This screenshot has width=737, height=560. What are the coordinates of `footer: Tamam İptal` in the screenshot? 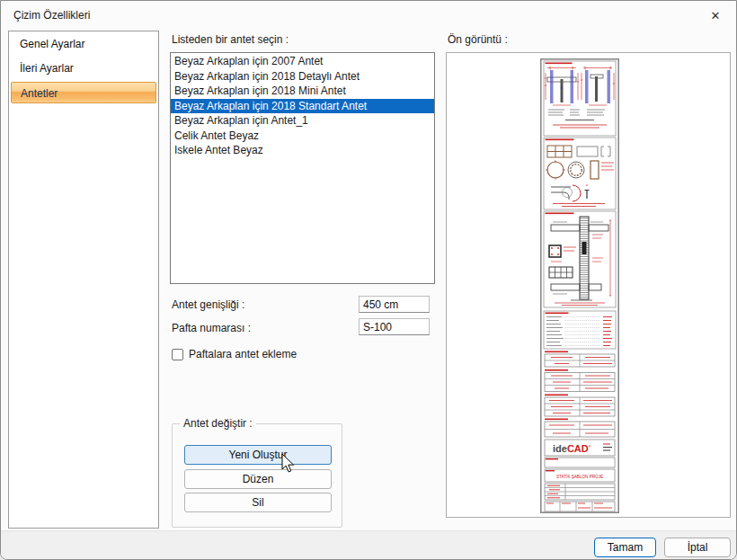 It's located at (368, 545).